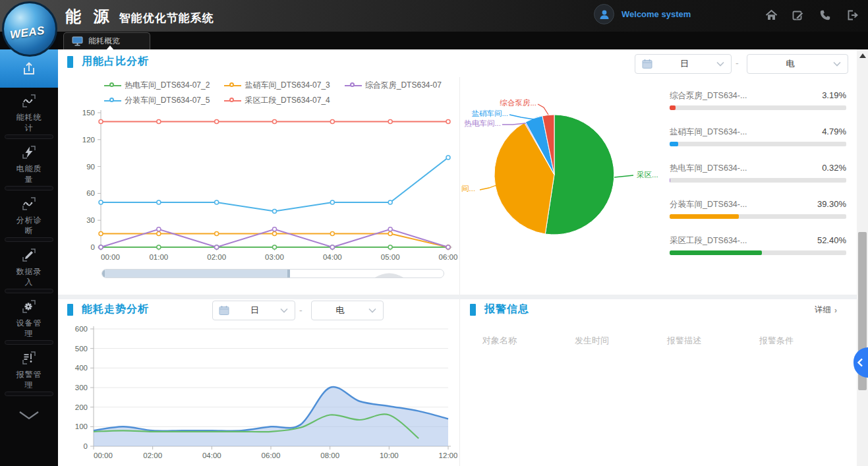  Describe the element at coordinates (507, 310) in the screenshot. I see `panel-title-text: 报警信息` at that location.